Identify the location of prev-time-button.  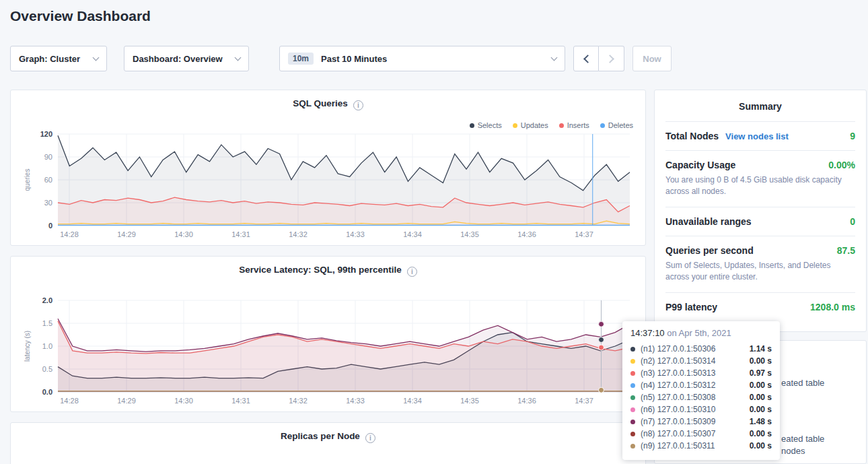
(586, 59).